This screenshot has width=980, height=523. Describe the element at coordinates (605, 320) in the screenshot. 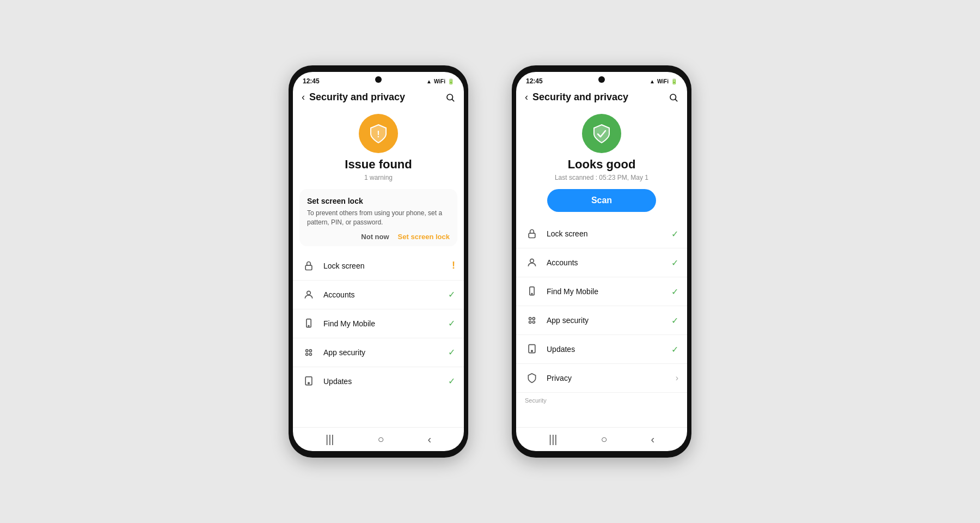

I see `appsecurity-label-2: App security` at that location.